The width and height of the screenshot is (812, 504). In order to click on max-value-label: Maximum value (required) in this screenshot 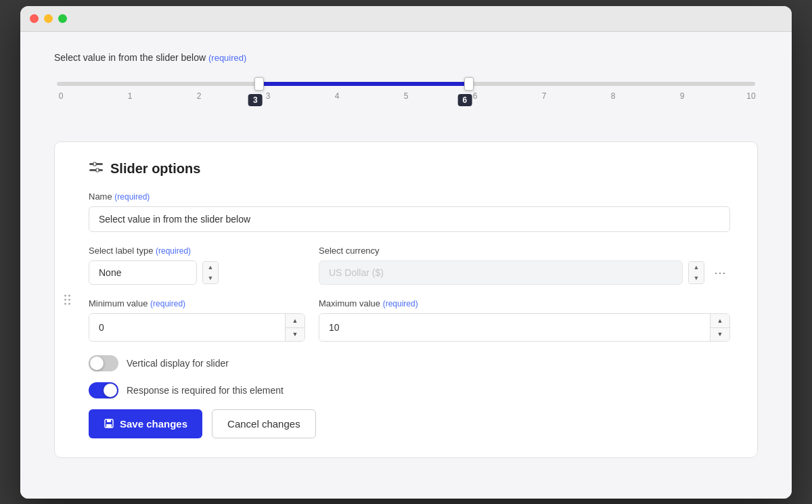, I will do `click(524, 303)`.